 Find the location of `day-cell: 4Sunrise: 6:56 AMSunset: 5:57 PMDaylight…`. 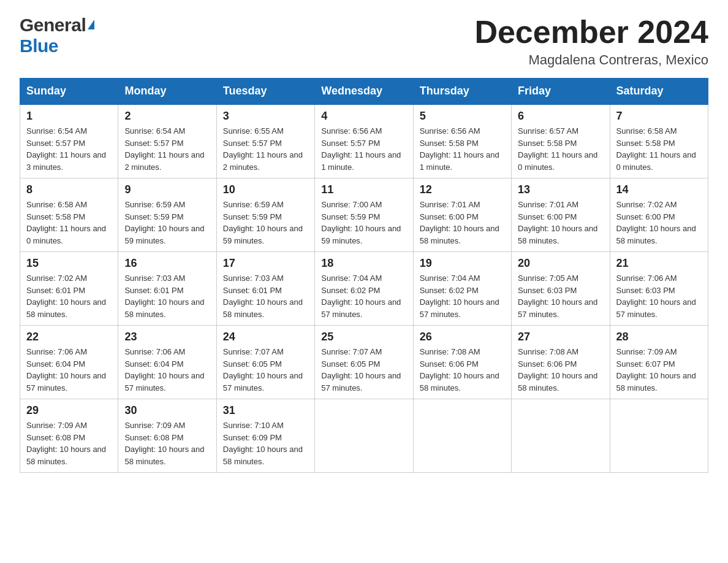

day-cell: 4Sunrise: 6:56 AMSunset: 5:57 PMDaylight… is located at coordinates (364, 141).